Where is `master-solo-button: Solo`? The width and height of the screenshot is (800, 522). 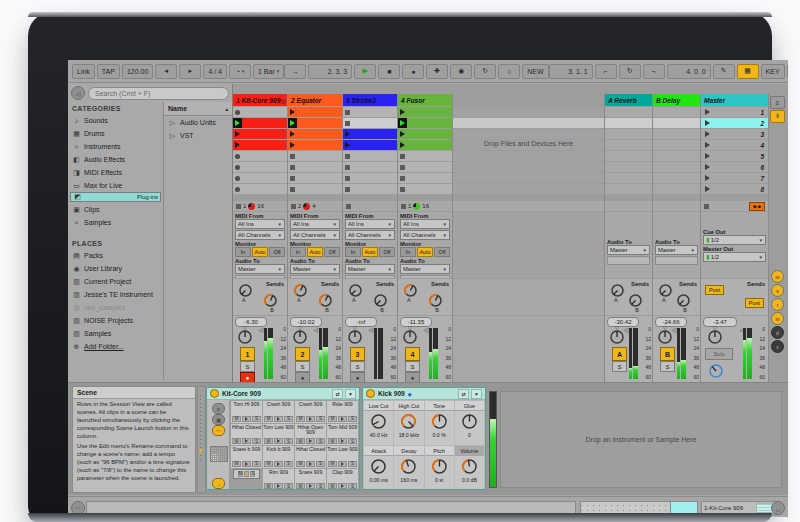 master-solo-button: Solo is located at coordinates (719, 354).